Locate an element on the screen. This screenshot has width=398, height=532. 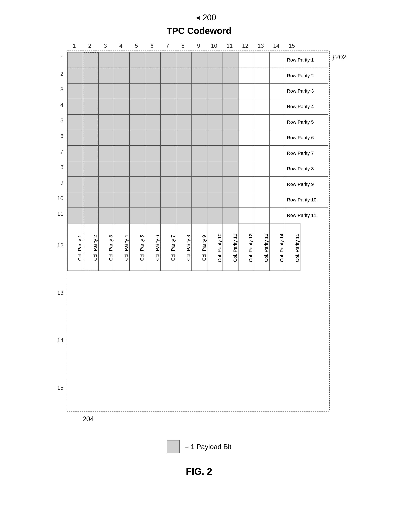
payload-cell-r8-c2 is located at coordinates (91, 169).